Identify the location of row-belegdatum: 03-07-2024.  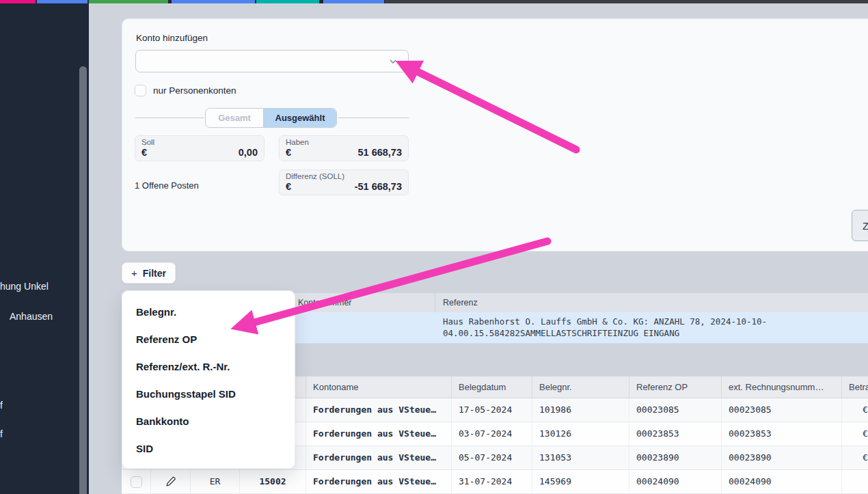
(492, 435).